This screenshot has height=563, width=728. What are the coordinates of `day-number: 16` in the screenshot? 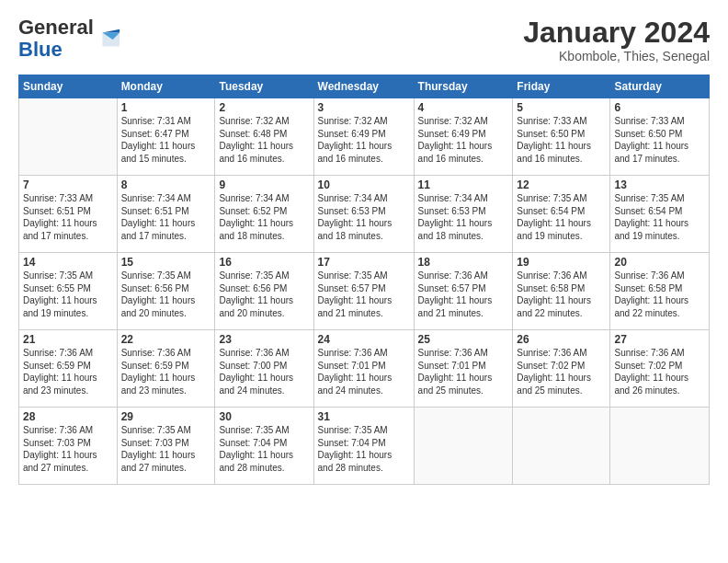 It's located at (264, 262).